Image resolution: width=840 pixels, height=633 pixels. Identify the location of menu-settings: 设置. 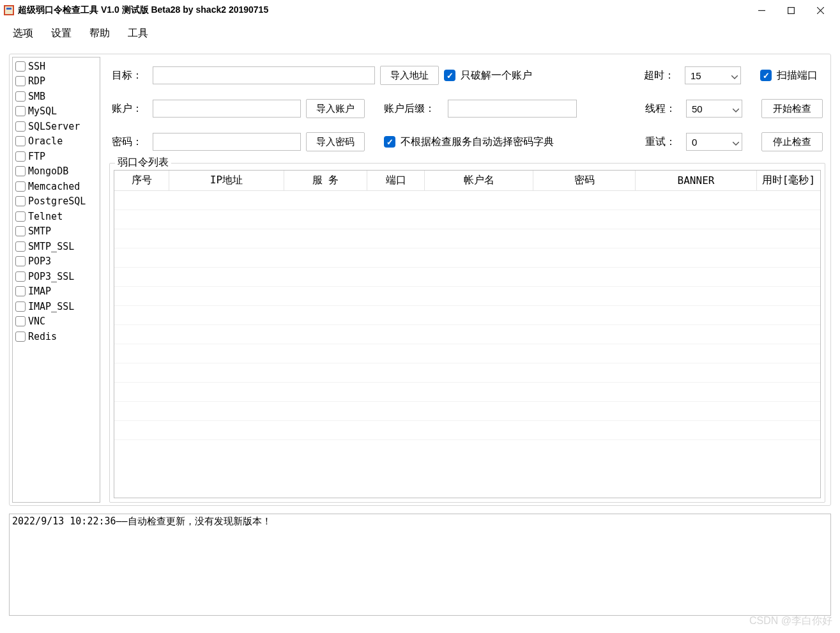
(61, 33).